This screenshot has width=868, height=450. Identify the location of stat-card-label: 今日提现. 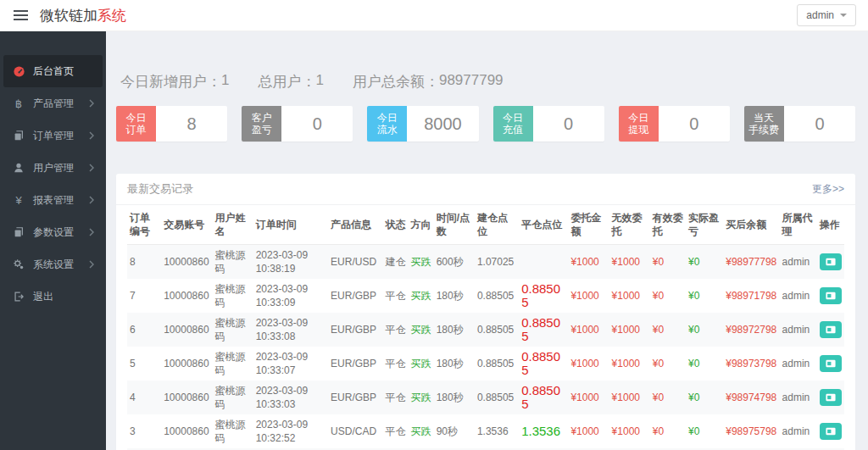
(639, 124).